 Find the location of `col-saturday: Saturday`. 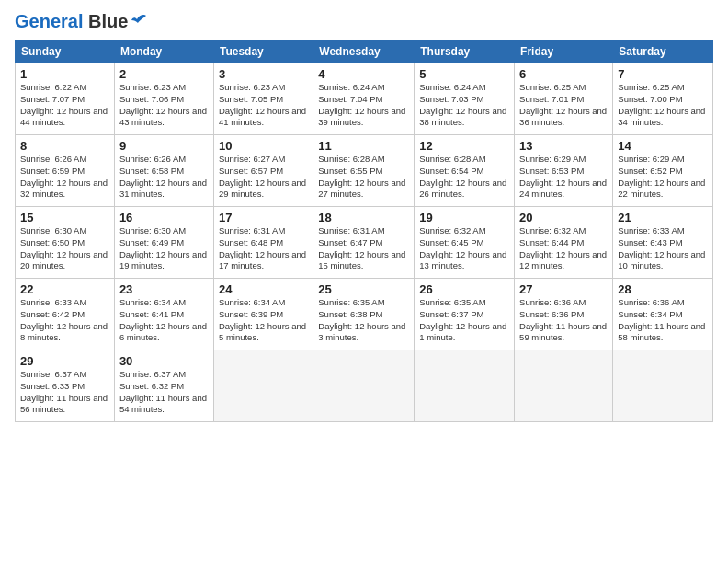

col-saturday: Saturday is located at coordinates (664, 52).